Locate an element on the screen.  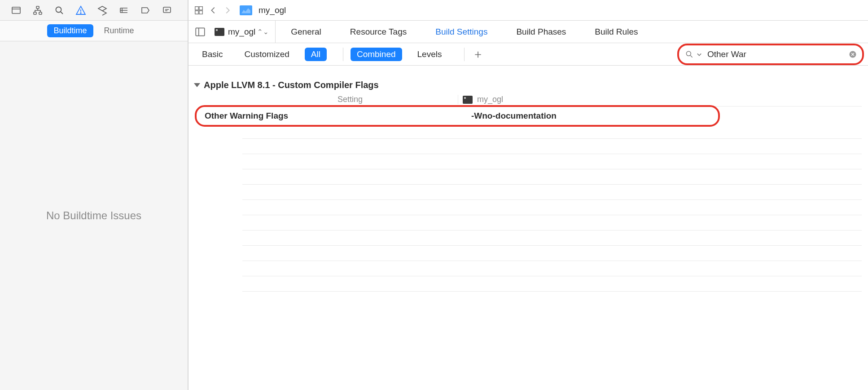
column-target-name: my_ogl is located at coordinates (490, 100).